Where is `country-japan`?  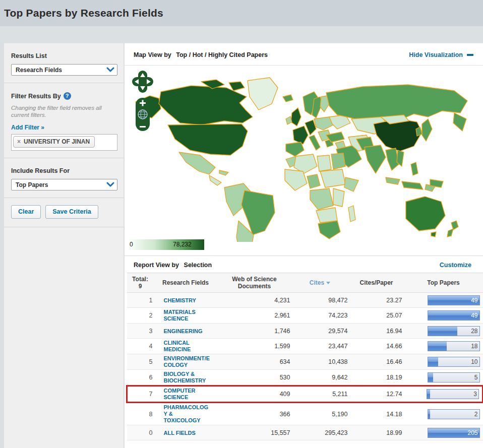
country-japan is located at coordinates (427, 130).